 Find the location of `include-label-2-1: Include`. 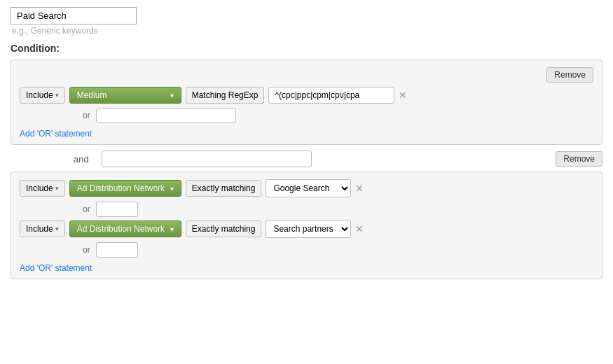

include-label-2-1: Include is located at coordinates (39, 188).